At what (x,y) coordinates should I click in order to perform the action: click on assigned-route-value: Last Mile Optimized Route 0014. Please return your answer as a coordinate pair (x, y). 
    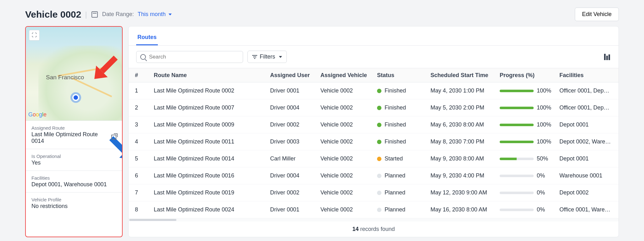
    Looking at the image, I should click on (70, 138).